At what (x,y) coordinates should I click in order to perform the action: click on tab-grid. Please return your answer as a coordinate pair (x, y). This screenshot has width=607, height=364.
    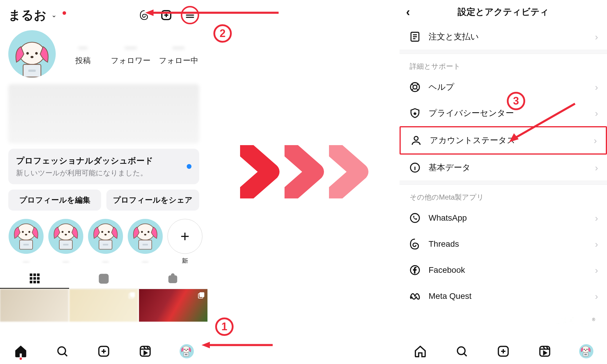
    Looking at the image, I should click on (34, 279).